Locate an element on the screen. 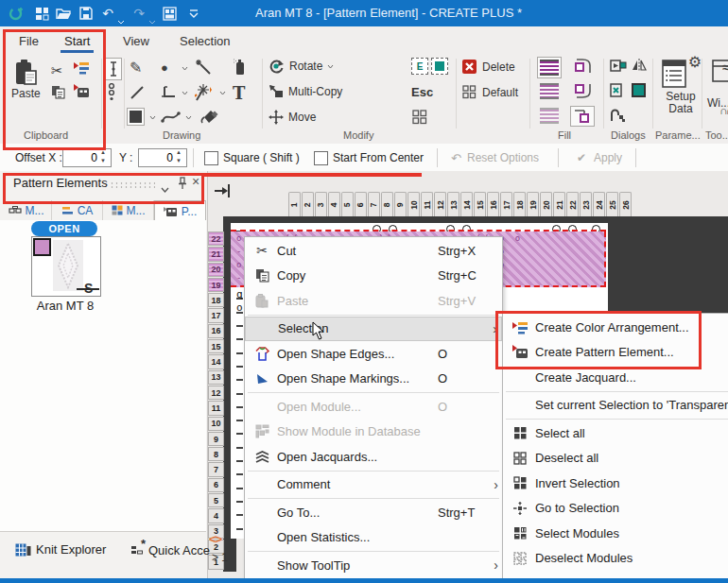 This screenshot has height=583, width=728. row-nav-arrows: <> is located at coordinates (216, 539).